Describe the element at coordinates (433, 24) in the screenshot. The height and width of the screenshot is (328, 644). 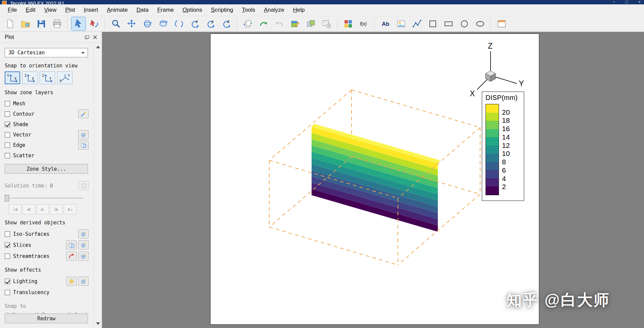
I see `square-tool-button` at that location.